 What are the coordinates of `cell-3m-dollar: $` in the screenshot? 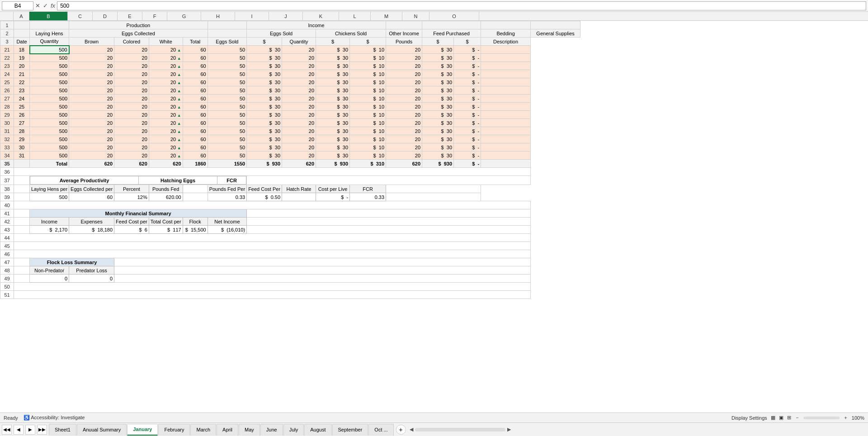 It's located at (438, 42).